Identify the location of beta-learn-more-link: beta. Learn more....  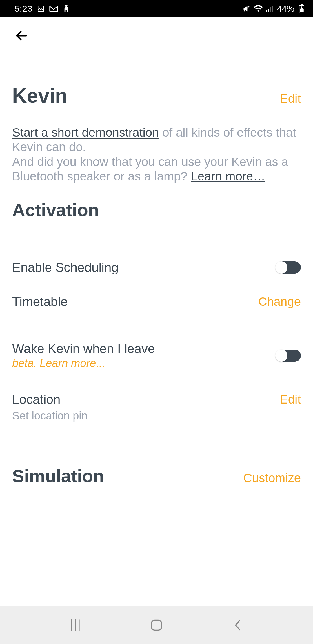
(59, 363).